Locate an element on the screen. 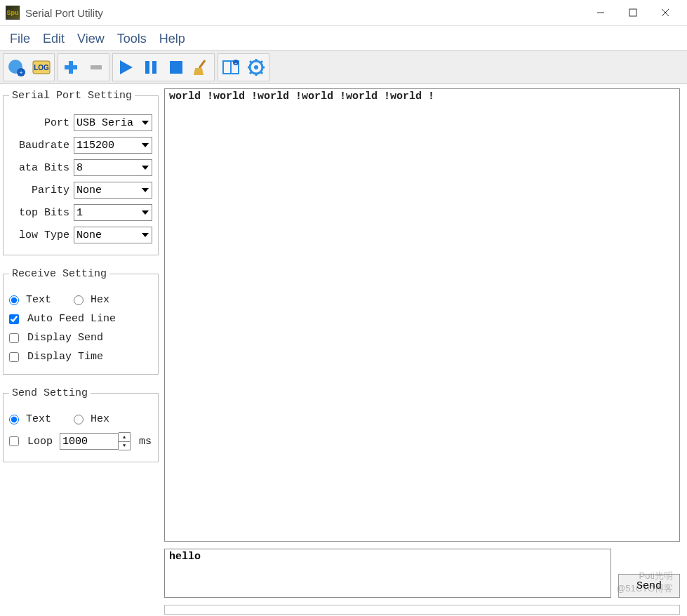  menu-file: File is located at coordinates (20, 39).